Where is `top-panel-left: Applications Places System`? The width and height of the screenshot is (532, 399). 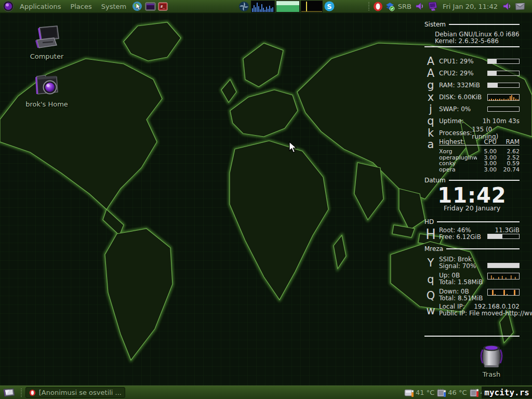
top-panel-left: Applications Places System is located at coordinates (85, 6).